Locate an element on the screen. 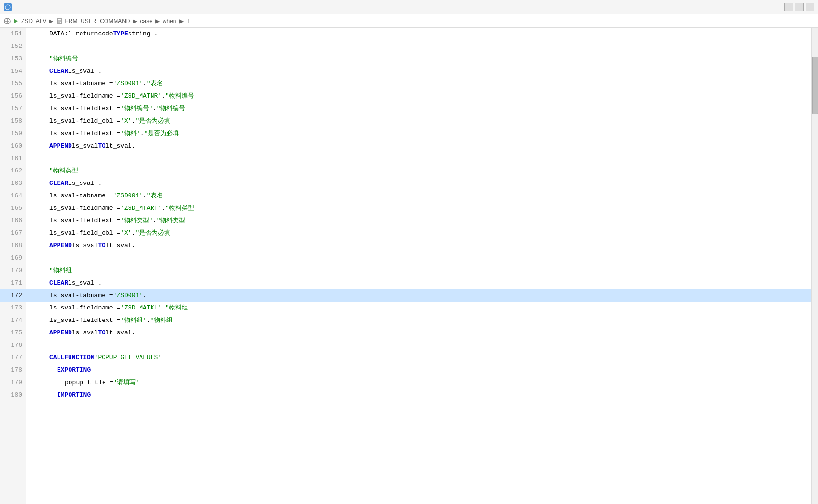 The height and width of the screenshot is (504, 818). line-number-157: 157 is located at coordinates (13, 109).